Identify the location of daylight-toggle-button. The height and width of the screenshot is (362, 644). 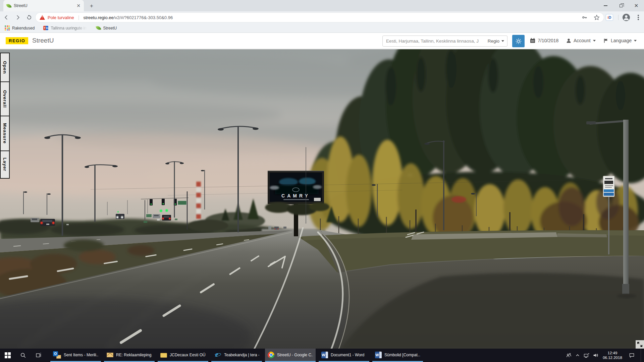
(519, 41).